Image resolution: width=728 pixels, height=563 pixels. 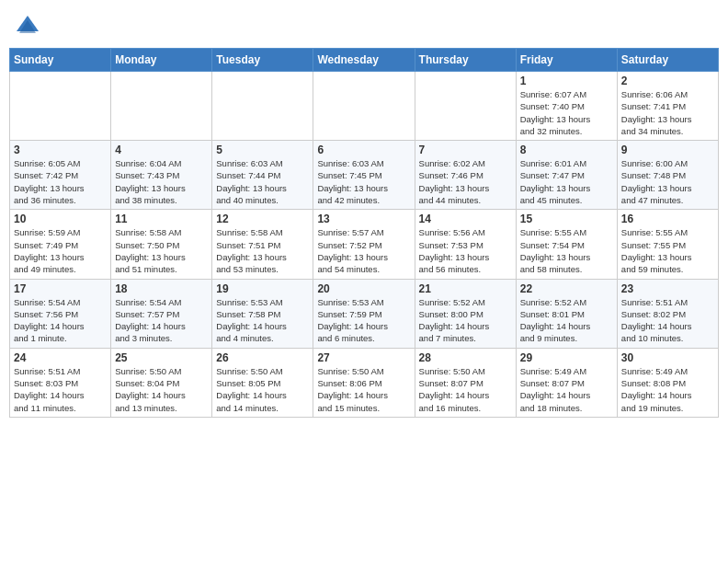 I want to click on weekday-header-thursday: Thursday, so click(x=465, y=61).